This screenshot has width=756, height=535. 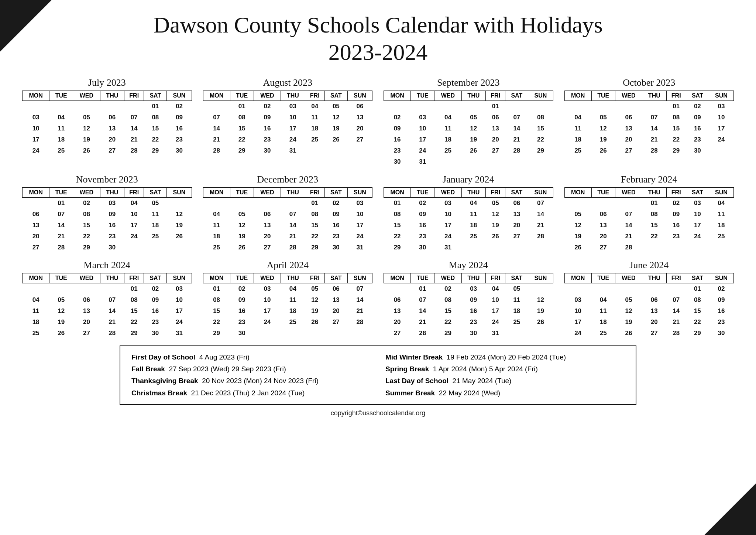 What do you see at coordinates (155, 311) in the screenshot?
I see `day-cell: 16` at bounding box center [155, 311].